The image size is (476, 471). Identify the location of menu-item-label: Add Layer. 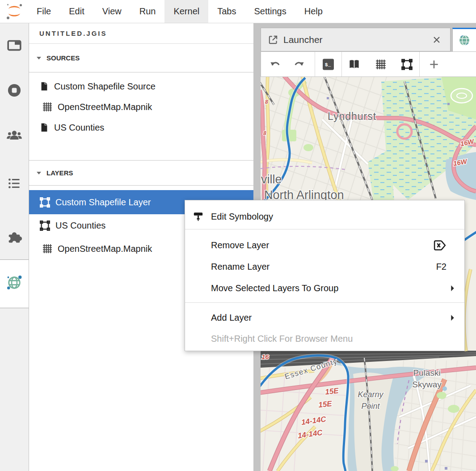
(232, 318).